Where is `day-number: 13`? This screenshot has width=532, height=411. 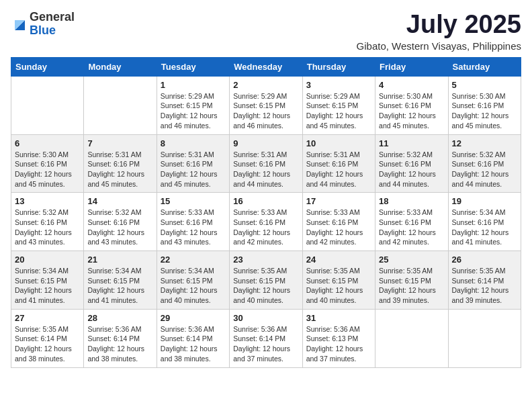 day-number: 13 is located at coordinates (47, 201).